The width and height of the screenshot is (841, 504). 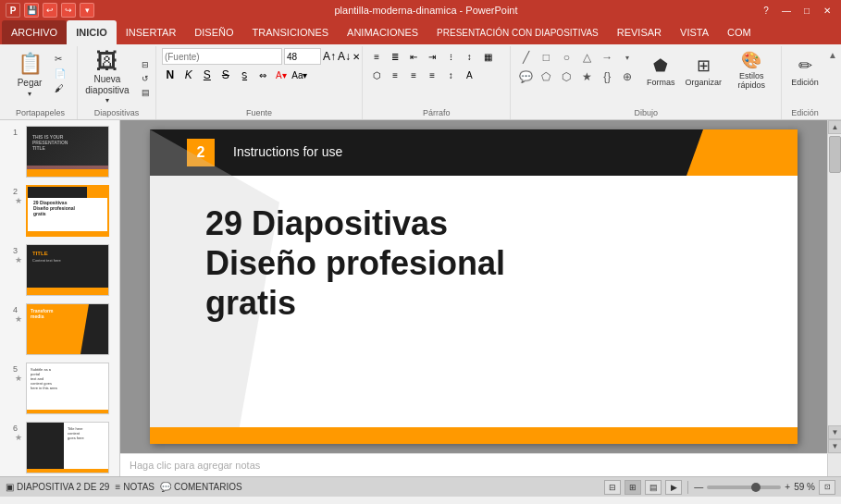 I want to click on increase-size-btn: A↑, so click(x=329, y=56).